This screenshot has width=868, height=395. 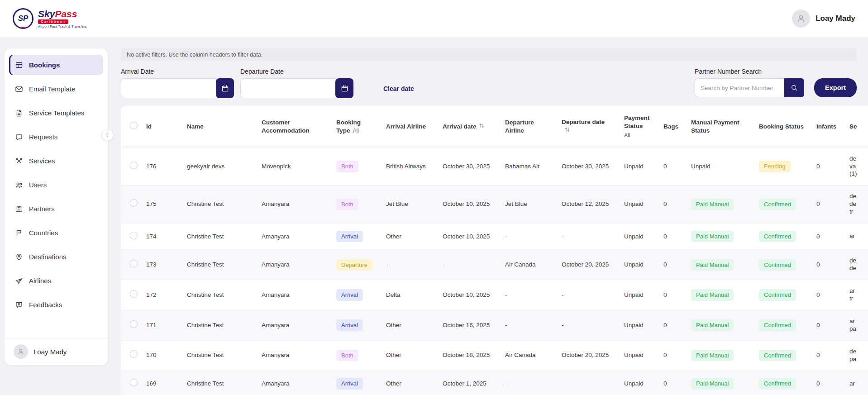 What do you see at coordinates (56, 257) in the screenshot?
I see `sidebar-item-destinations: Destinations` at bounding box center [56, 257].